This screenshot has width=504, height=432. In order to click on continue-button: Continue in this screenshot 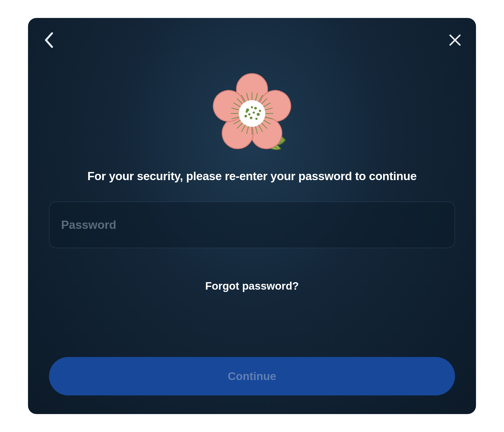, I will do `click(252, 376)`.